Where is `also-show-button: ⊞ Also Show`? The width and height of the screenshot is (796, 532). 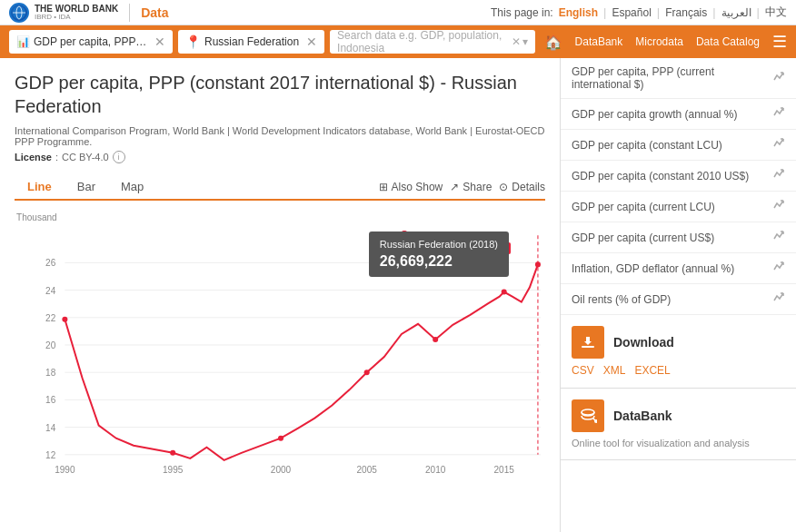 also-show-button: ⊞ Also Show is located at coordinates (411, 187).